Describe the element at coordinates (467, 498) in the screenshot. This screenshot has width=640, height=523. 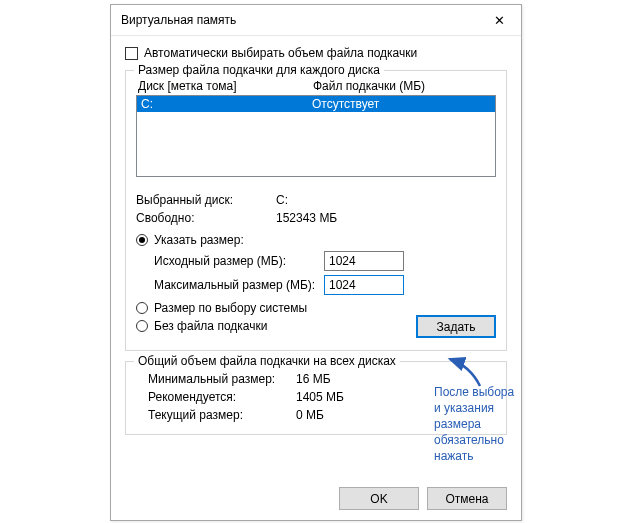
I see `cancel-button: Отмена` at that location.